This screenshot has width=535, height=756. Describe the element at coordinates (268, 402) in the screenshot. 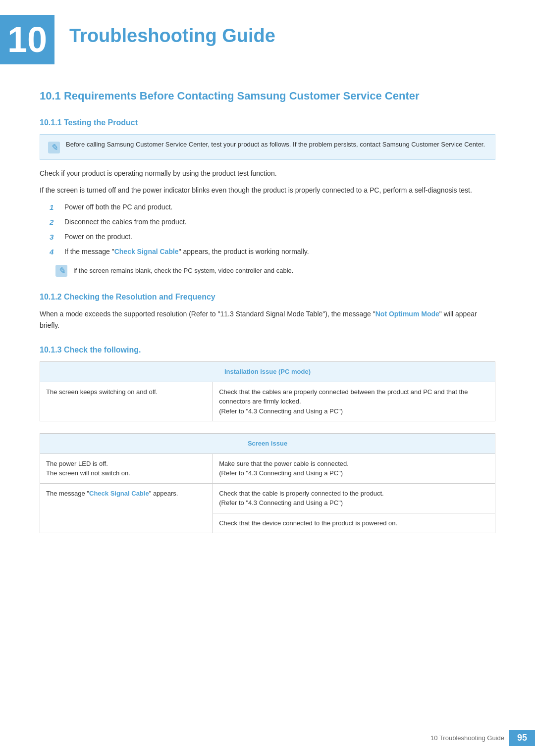

I see `table-row: The screen keeps switching on and off. C…` at that location.